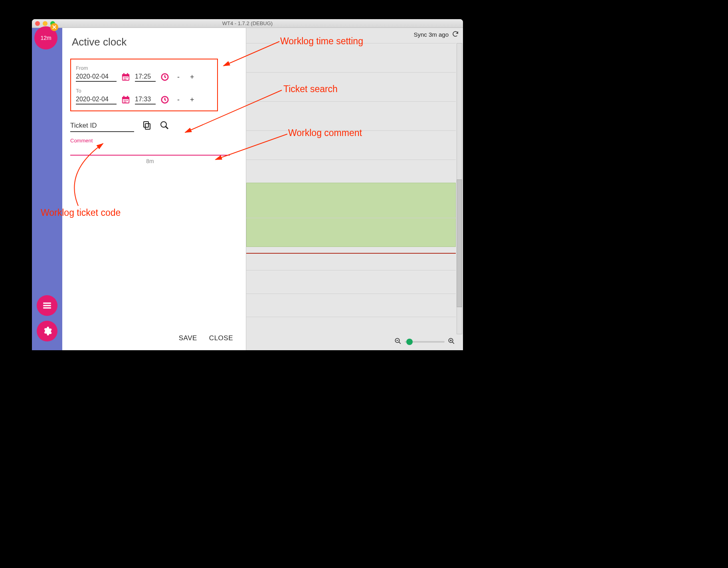  What do you see at coordinates (144, 68) in the screenshot?
I see `from-label: From` at bounding box center [144, 68].